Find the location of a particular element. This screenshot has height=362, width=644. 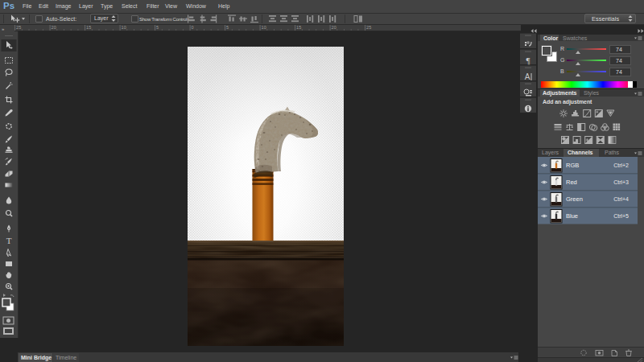

svg-text: A is located at coordinates (528, 77).